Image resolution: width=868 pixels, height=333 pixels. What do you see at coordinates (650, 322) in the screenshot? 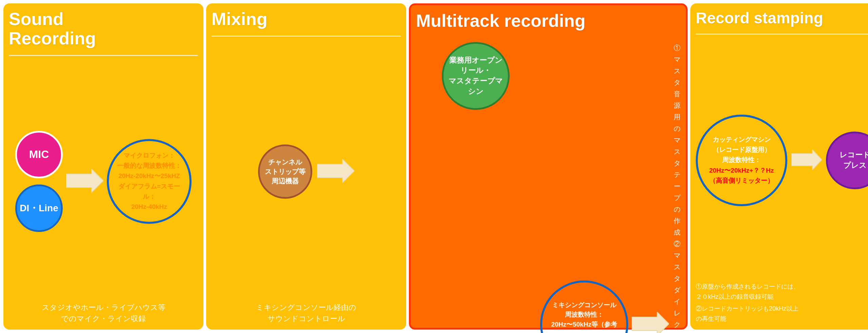
I see `arrow-p3` at bounding box center [650, 322].